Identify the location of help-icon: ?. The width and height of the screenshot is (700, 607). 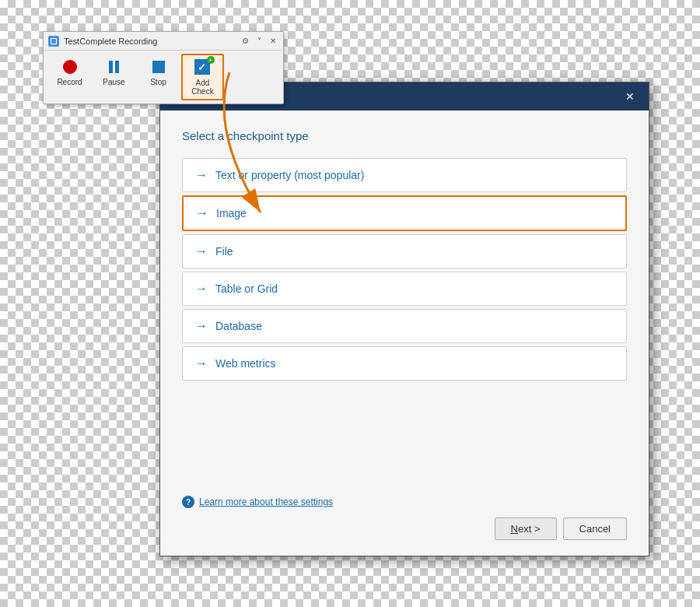
(188, 502).